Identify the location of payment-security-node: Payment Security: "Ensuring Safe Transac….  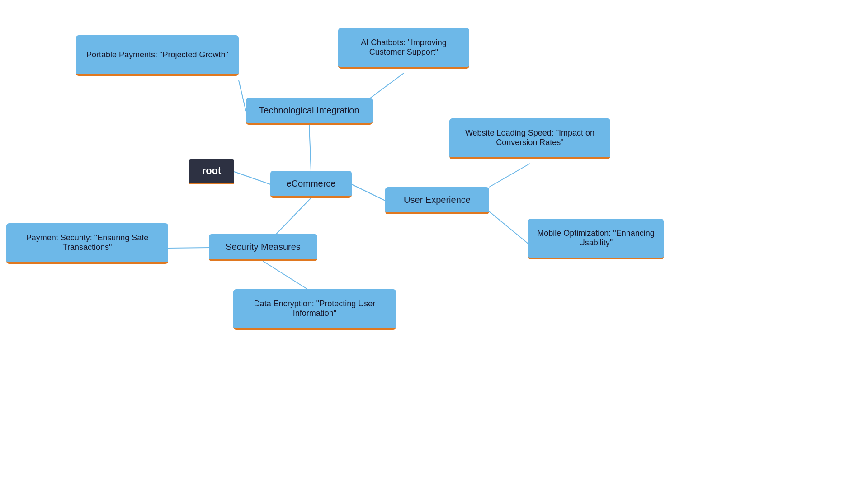
(87, 244).